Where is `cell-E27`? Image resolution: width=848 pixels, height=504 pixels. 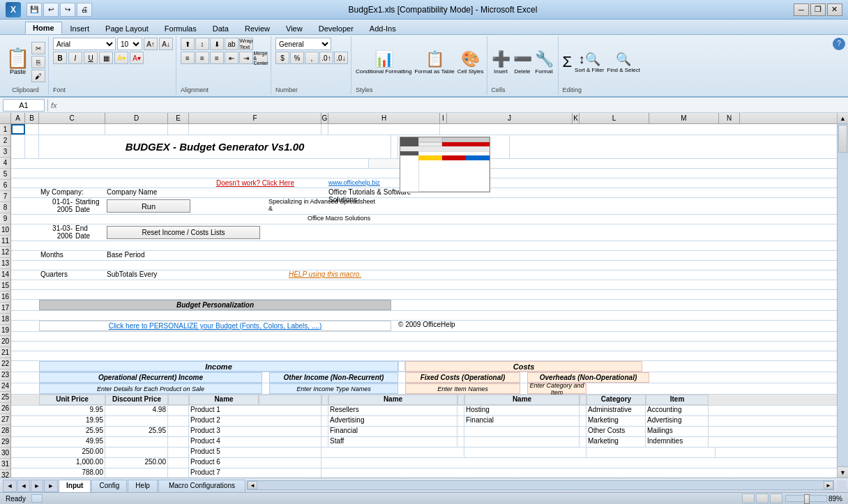 cell-E27 is located at coordinates (179, 421).